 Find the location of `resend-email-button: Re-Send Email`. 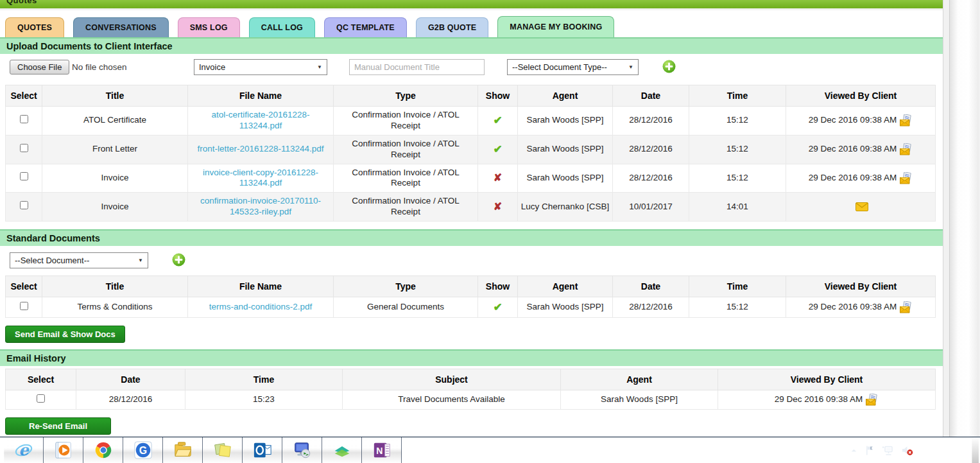

resend-email-button: Re-Send Email is located at coordinates (58, 426).